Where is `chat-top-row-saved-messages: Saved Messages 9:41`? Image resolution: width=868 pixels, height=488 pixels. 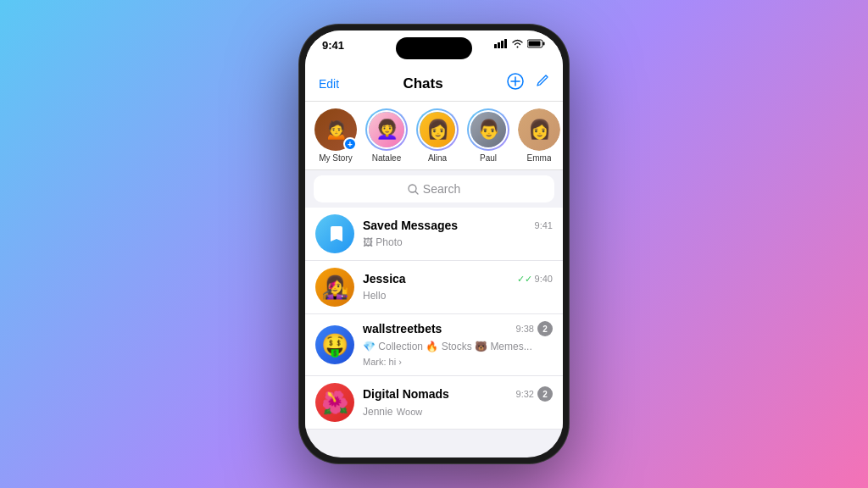
chat-top-row-saved-messages: Saved Messages 9:41 is located at coordinates (458, 225).